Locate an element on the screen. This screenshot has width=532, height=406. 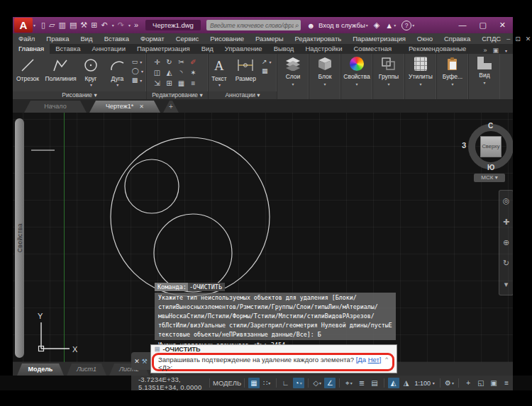
help-icon: ? is located at coordinates (406, 26).